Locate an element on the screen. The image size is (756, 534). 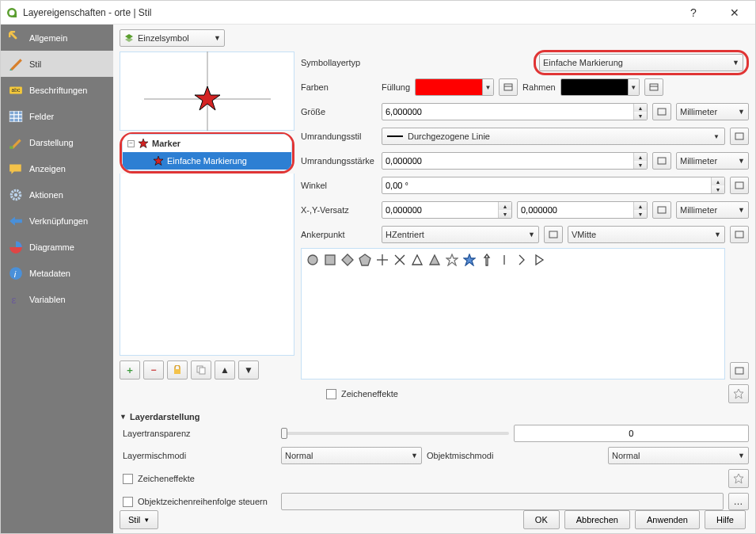
data-defined-outline-width is located at coordinates (662, 161).